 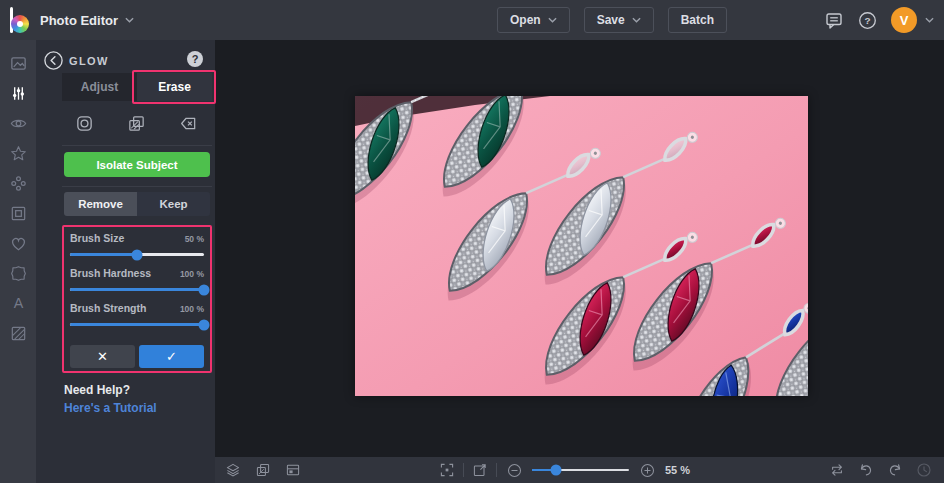 I want to click on brush-size-slider: Brush Size 50 %, so click(x=137, y=244).